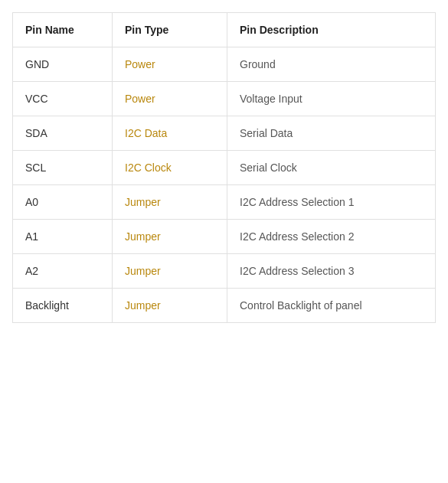  I want to click on cell-pin-description: Ground, so click(332, 64).